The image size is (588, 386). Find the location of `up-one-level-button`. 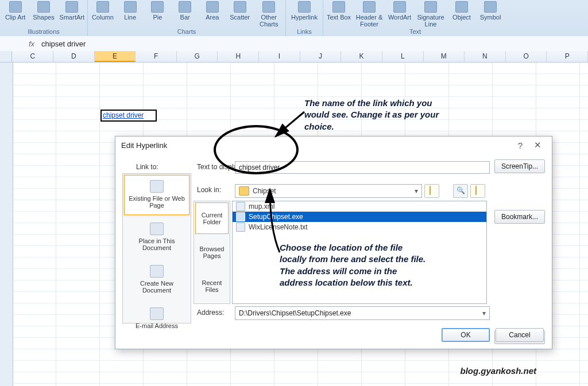

up-one-level-button is located at coordinates (432, 191).